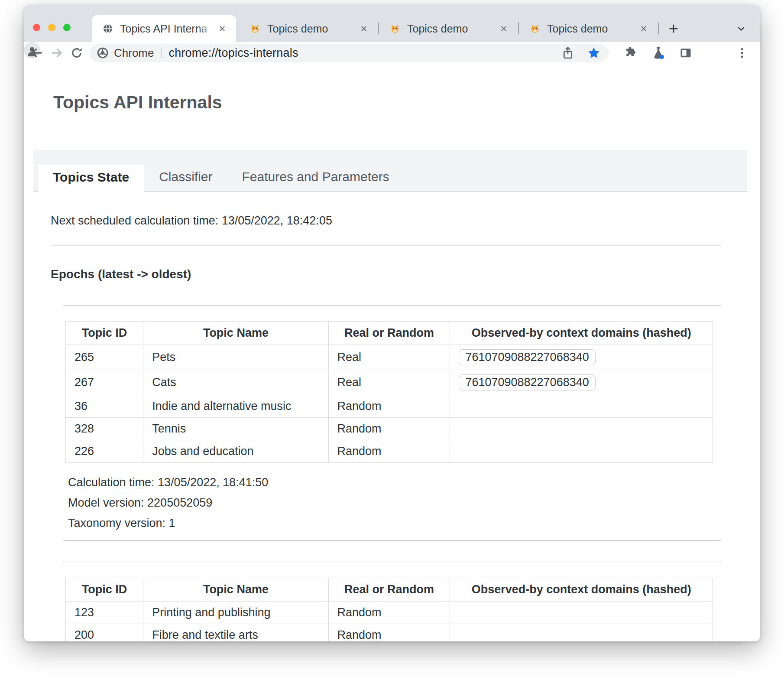  I want to click on tab-classifier: Classifier, so click(185, 177).